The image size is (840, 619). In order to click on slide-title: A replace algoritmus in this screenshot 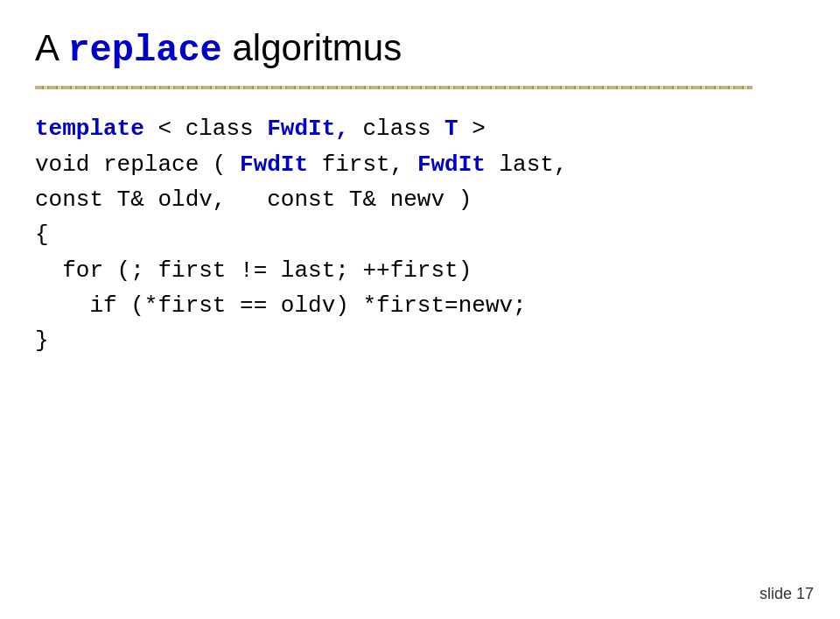, I will do `click(420, 49)`.